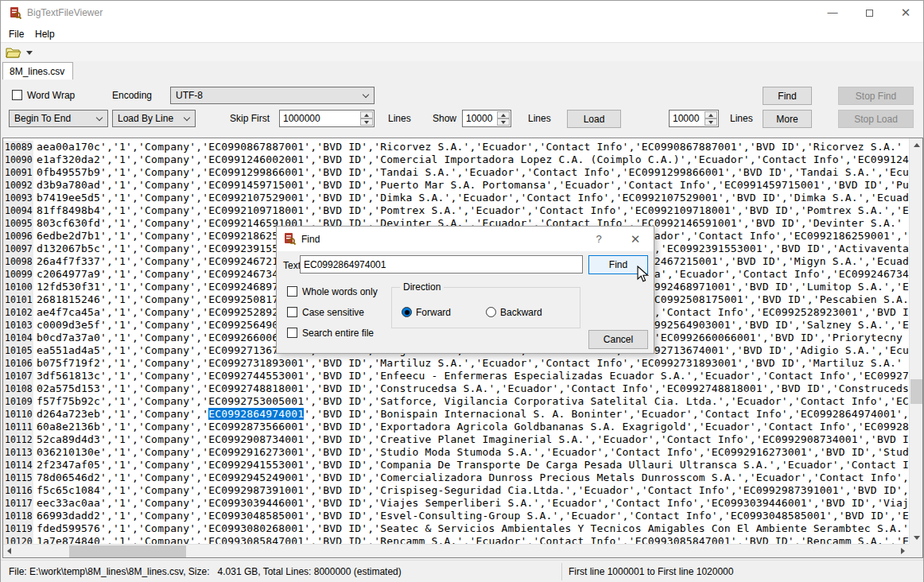  What do you see at coordinates (310, 239) in the screenshot?
I see `find-dialog-title: Find` at bounding box center [310, 239].